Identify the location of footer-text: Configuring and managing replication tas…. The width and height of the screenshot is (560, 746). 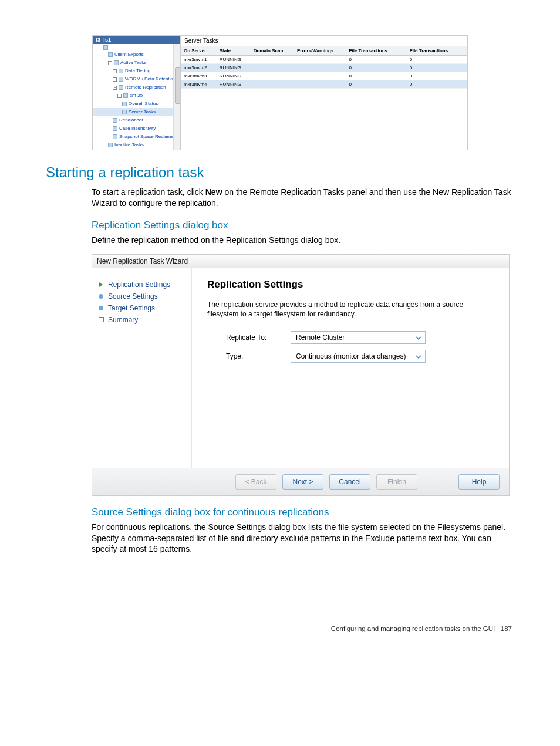
(413, 629).